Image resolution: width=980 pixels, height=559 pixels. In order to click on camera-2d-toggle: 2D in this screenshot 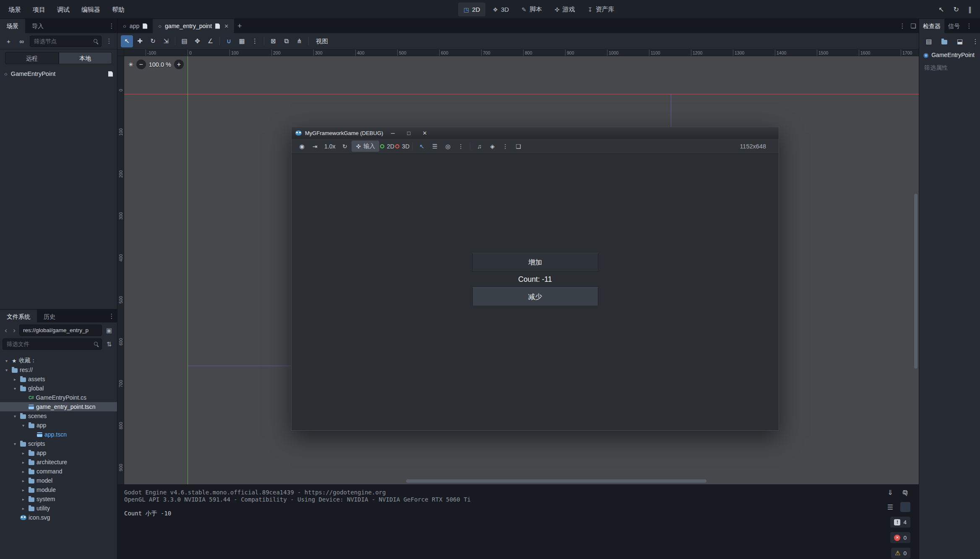, I will do `click(387, 146)`.